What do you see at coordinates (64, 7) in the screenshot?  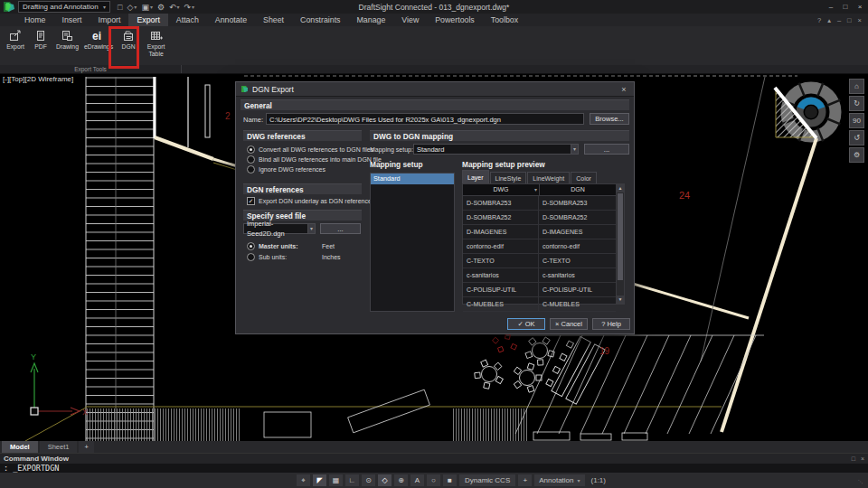 I see `workspace-selector: Drafting and Annotation ▾` at bounding box center [64, 7].